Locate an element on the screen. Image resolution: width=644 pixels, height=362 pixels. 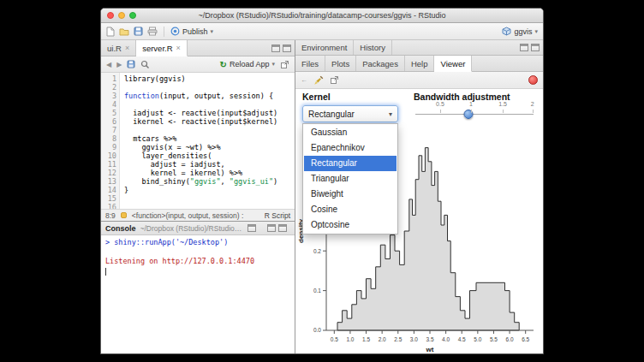
code-editor: 12345678910111213141516 library(ggvis) f… is located at coordinates (198, 140).